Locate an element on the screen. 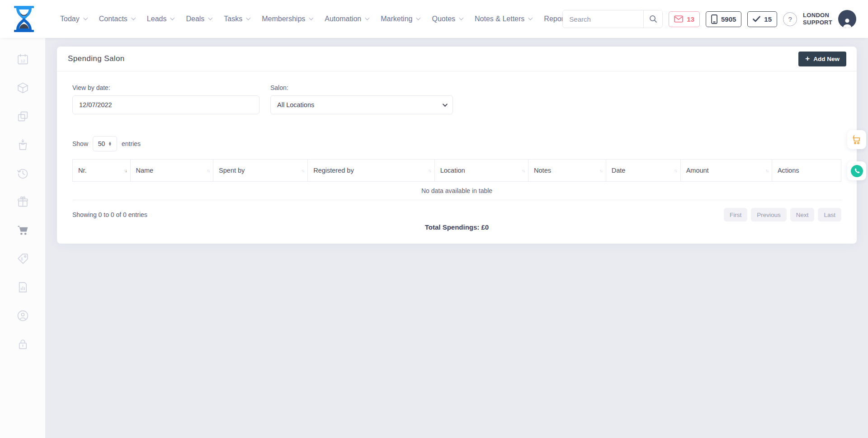 This screenshot has height=438, width=868. pagination-last: Last is located at coordinates (830, 215).